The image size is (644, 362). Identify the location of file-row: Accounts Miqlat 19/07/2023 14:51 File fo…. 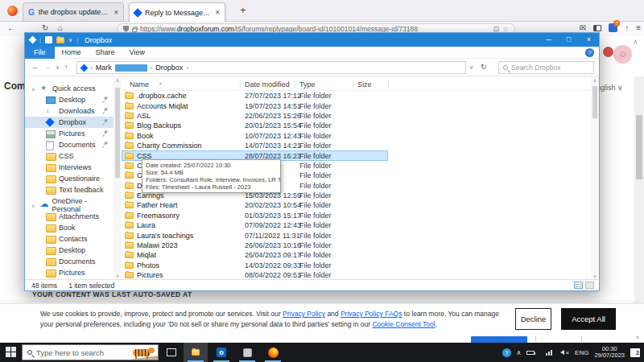
(356, 105).